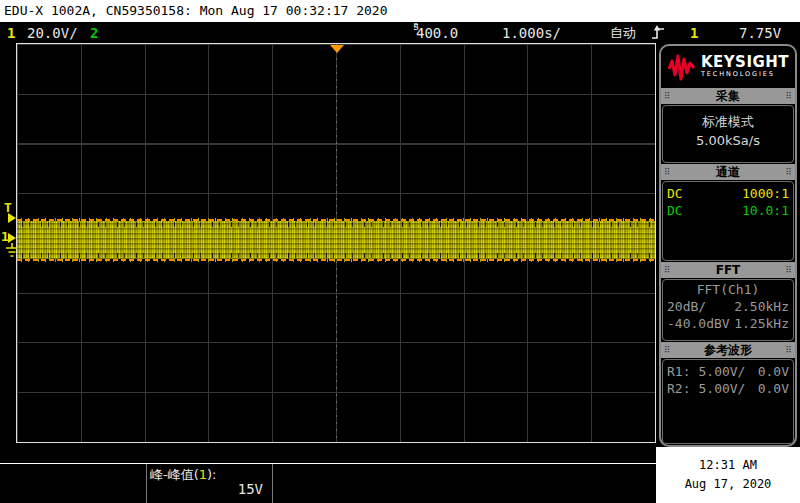 The height and width of the screenshot is (503, 800). I want to click on fft-panel-header: ⠿ FFT ⠿, so click(728, 270).